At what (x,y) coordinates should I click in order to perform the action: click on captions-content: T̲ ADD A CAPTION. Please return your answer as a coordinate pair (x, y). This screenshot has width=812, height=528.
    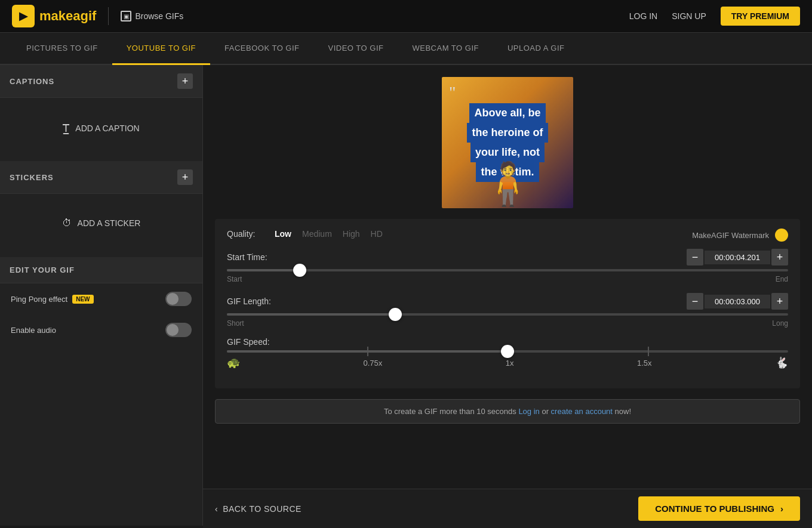
    Looking at the image, I should click on (102, 128).